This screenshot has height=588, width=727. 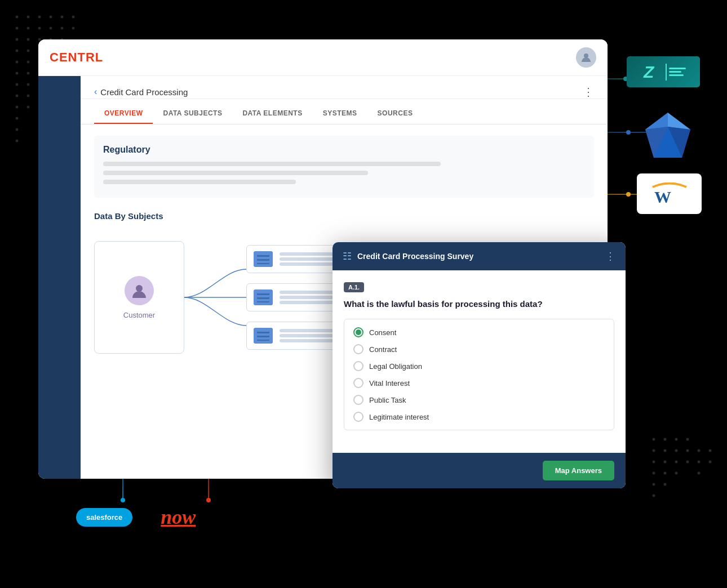 I want to click on back-nav: ‹ Credit Card Processing, so click(x=141, y=92).